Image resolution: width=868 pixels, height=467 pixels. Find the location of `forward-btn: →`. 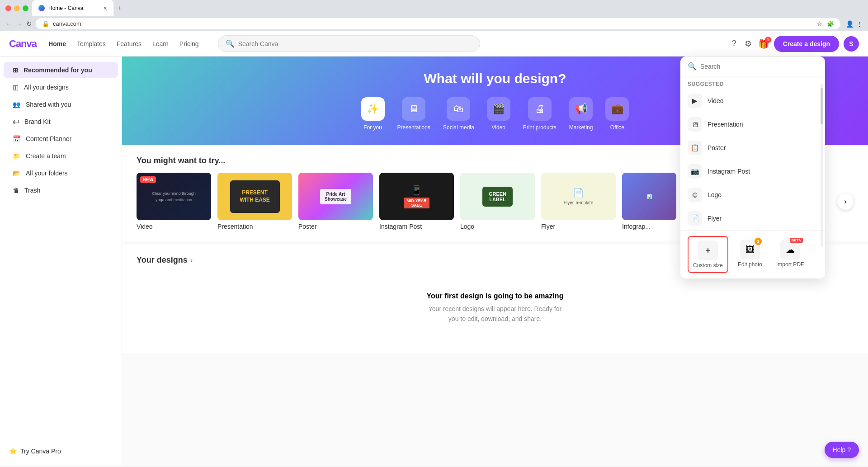

forward-btn: → is located at coordinates (19, 24).